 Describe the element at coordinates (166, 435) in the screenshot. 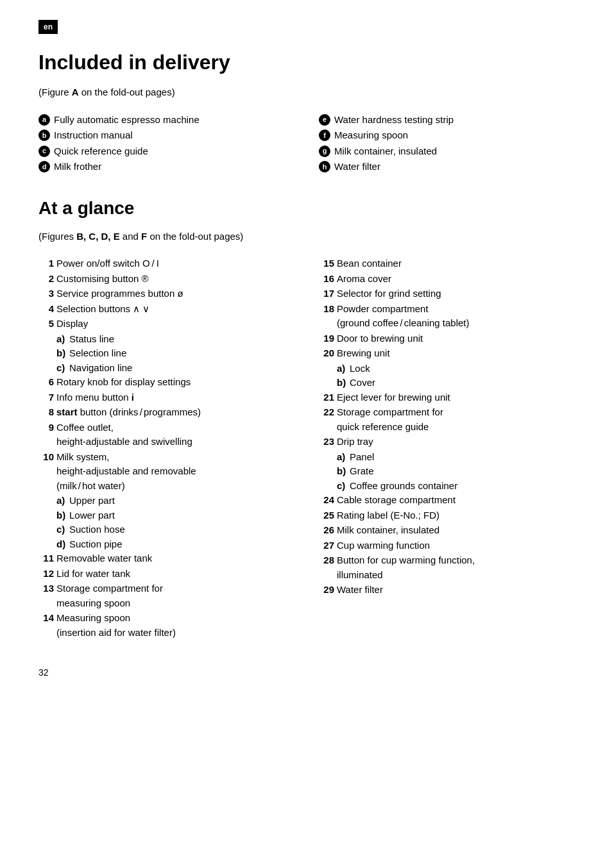

I see `glance-item: 9Coffee outlet,height-adjustable and swi…` at that location.